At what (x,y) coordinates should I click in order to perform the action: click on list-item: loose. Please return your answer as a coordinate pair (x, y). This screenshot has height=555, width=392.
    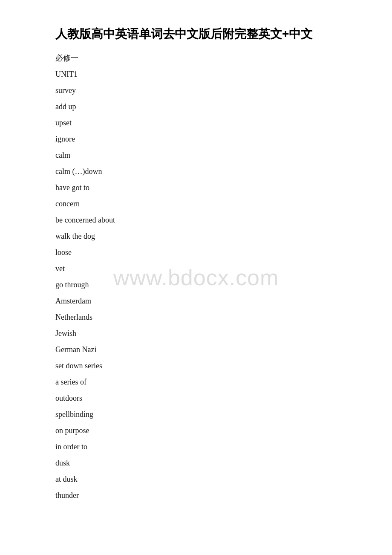
    Looking at the image, I should click on (196, 252).